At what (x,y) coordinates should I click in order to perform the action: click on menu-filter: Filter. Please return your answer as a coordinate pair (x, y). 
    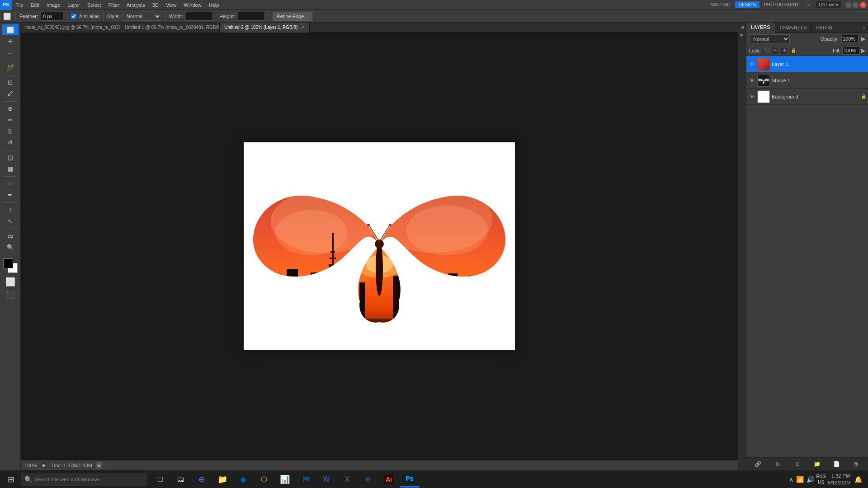
    Looking at the image, I should click on (113, 5).